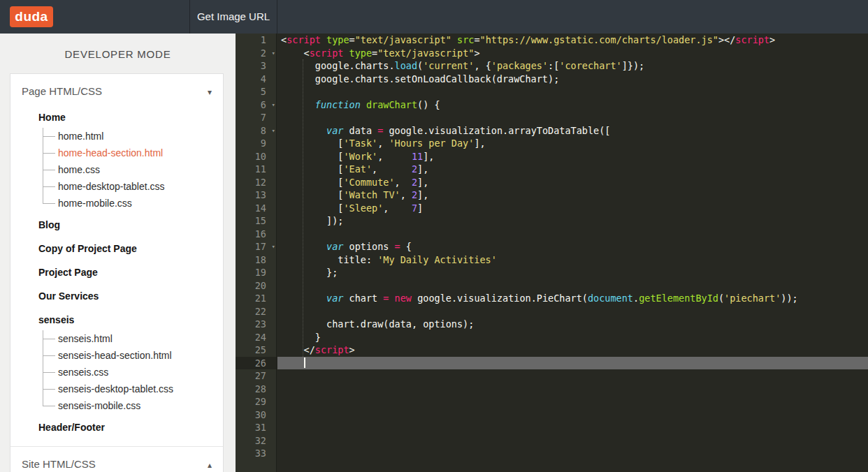 This screenshot has width=868, height=472. What do you see at coordinates (261, 260) in the screenshot?
I see `line-number: 18` at bounding box center [261, 260].